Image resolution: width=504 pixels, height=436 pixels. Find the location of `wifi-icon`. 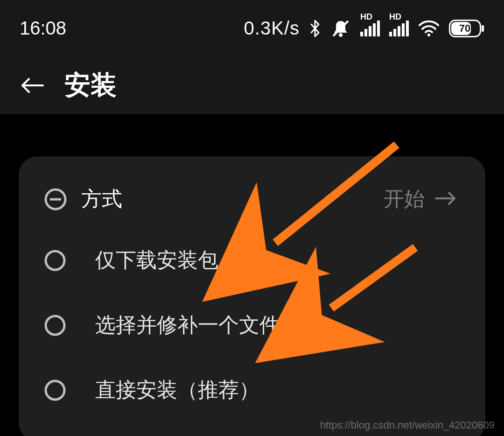

wifi-icon is located at coordinates (429, 28).